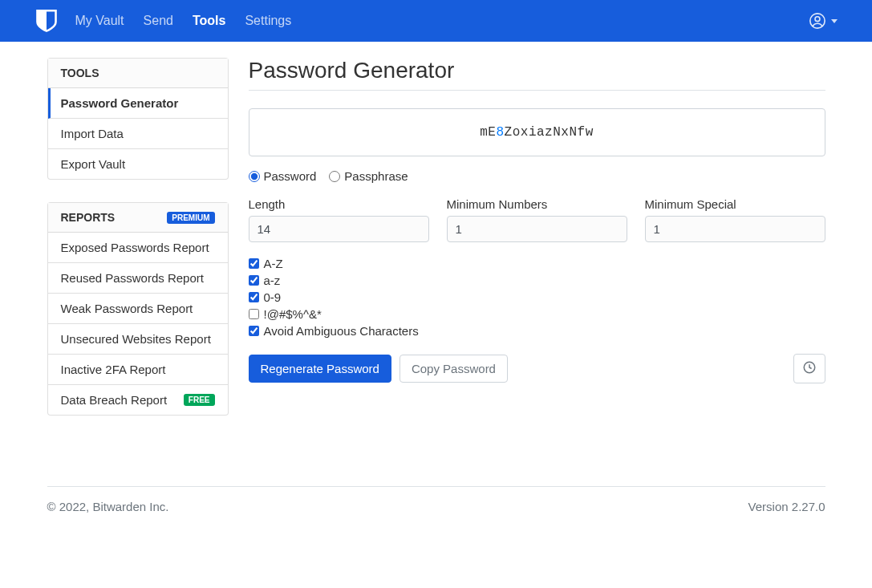 The height and width of the screenshot is (588, 872). What do you see at coordinates (735, 204) in the screenshot?
I see `min-special-label: Minimum Special` at bounding box center [735, 204].